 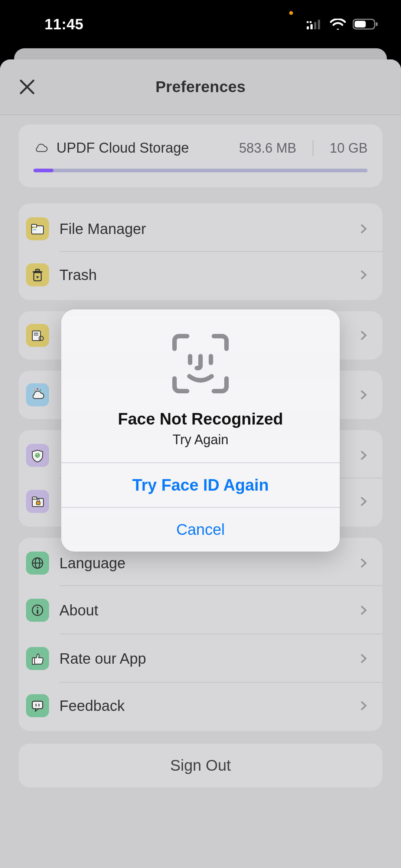 I want to click on wifi-icon, so click(x=338, y=24).